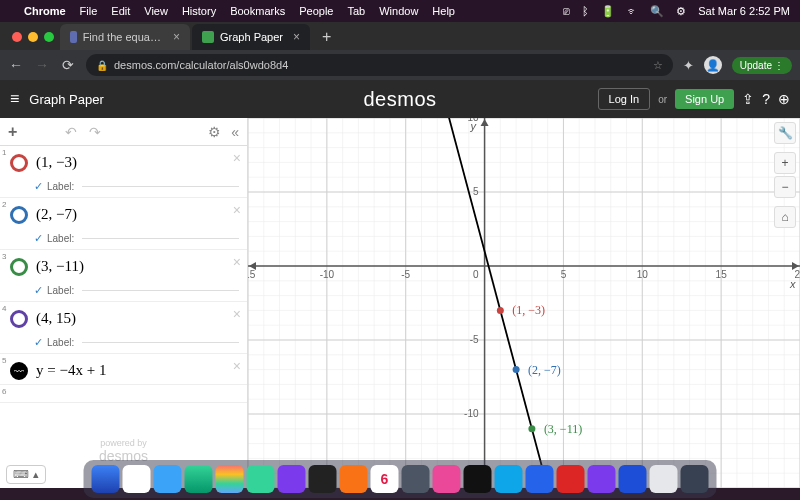  I want to click on wrench-icon: 🔧, so click(785, 133).